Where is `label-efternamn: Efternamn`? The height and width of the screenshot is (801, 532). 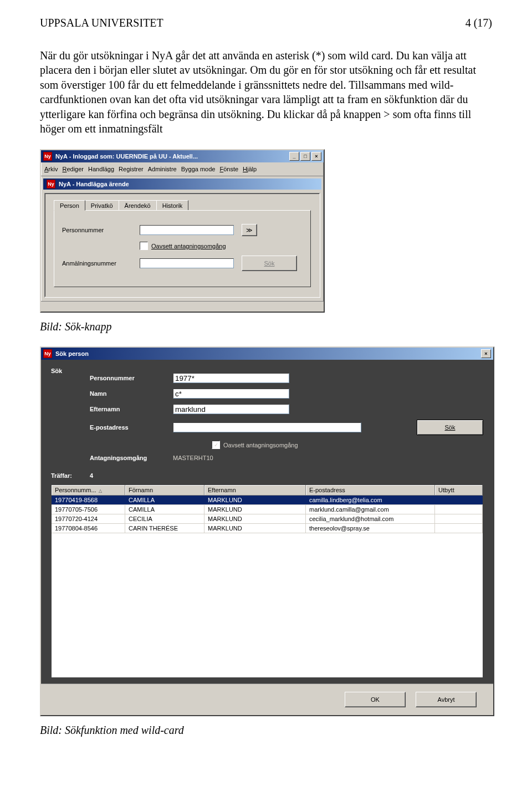
label-efternamn: Efternamn is located at coordinates (131, 409).